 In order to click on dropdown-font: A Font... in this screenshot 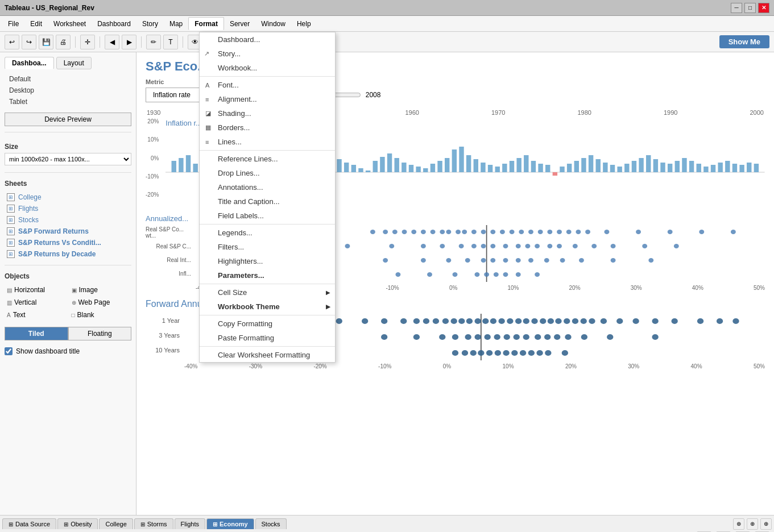, I will do `click(267, 85)`.